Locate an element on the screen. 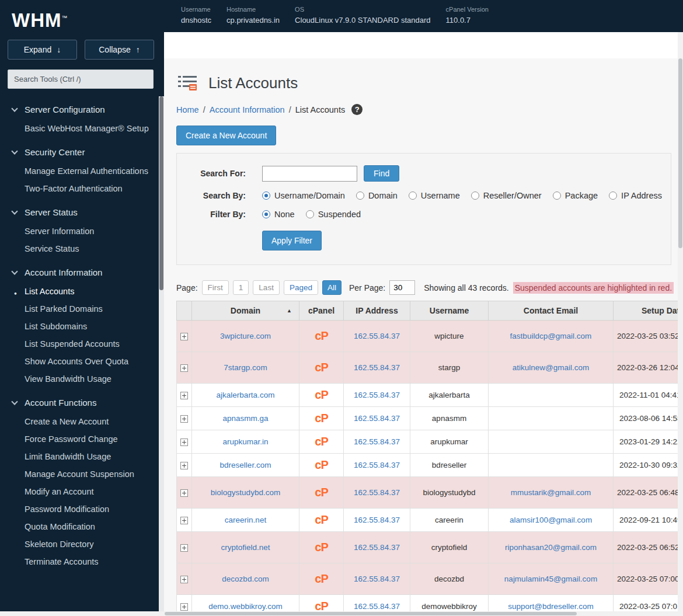 This screenshot has width=683, height=616. collapse-button: Collapse↑ is located at coordinates (119, 50).